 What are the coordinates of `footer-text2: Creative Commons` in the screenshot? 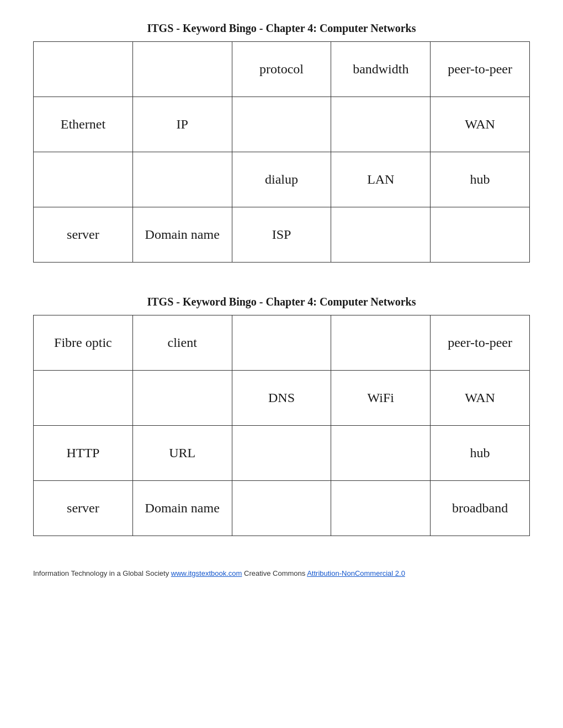 It's located at (274, 574).